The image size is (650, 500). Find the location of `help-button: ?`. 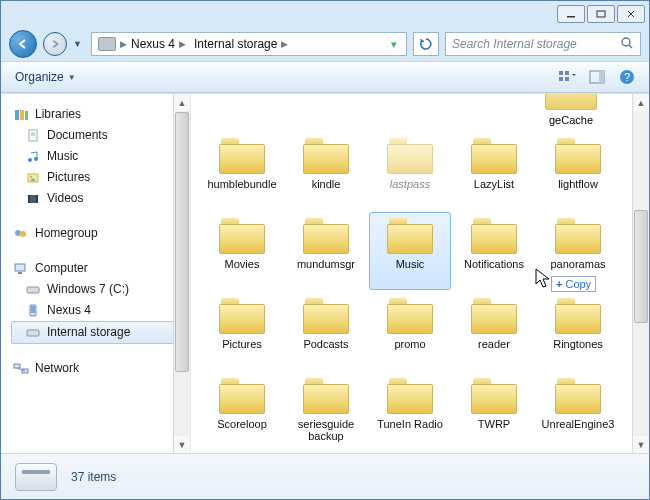

help-button: ? is located at coordinates (627, 77).